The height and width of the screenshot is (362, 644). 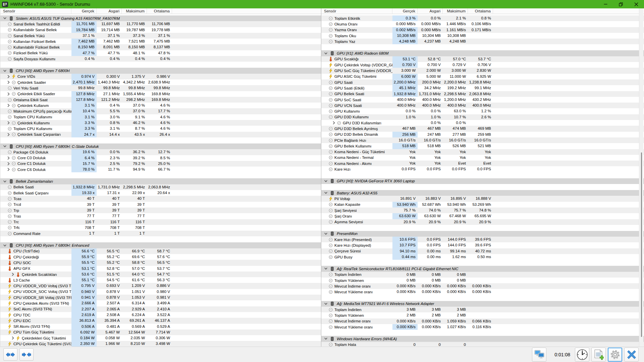 I want to click on sensor-row: GPU D3D Kullanımları0.0 %0.0 %, so click(x=483, y=123).